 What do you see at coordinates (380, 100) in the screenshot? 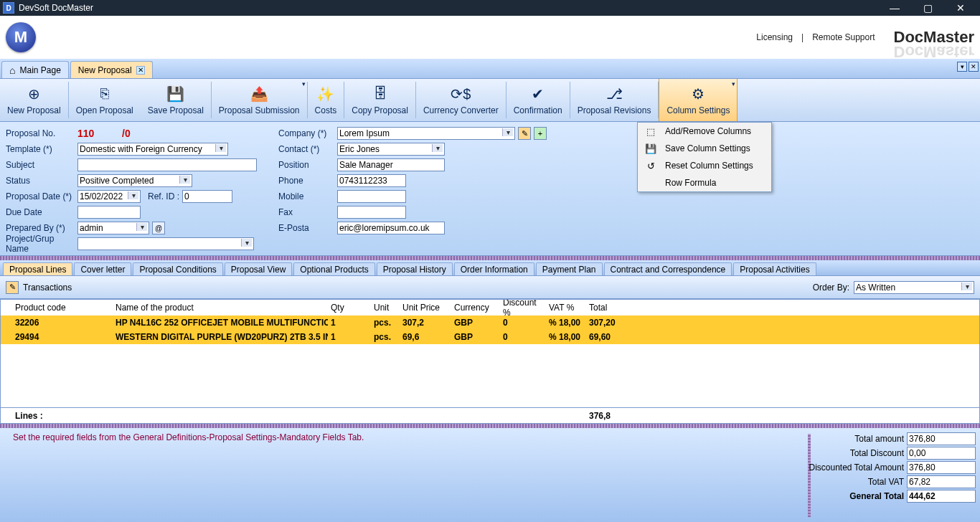
I see `copy-proposal-button: 🗄 Copy Proposal` at bounding box center [380, 100].